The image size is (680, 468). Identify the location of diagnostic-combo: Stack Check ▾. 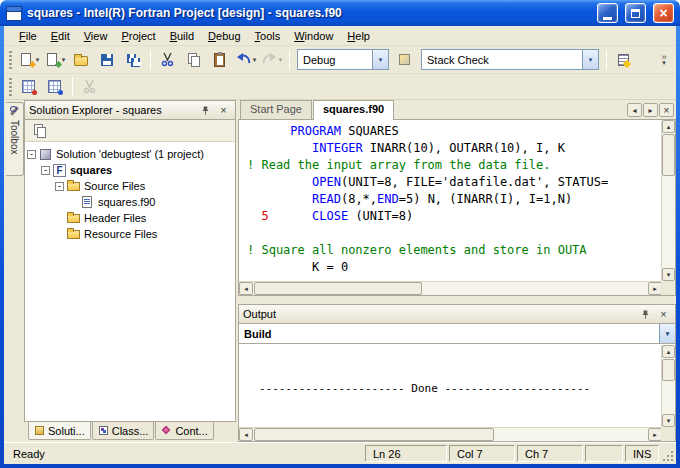
(510, 60).